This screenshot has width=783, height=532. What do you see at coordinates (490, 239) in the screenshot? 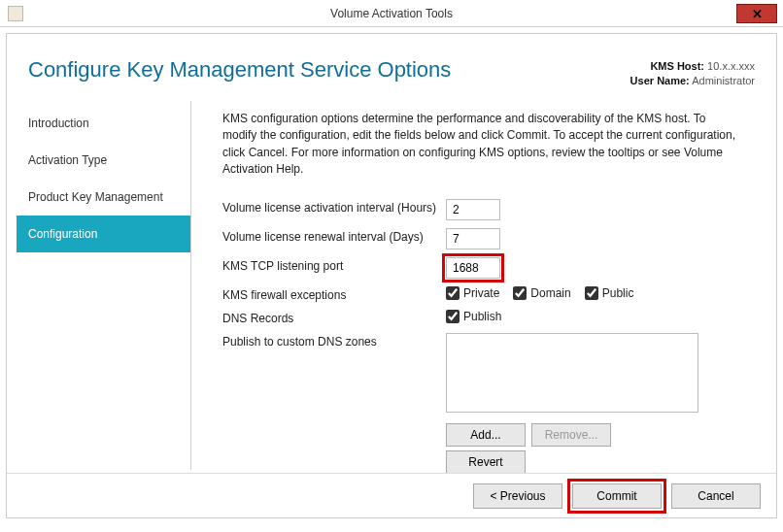
I see `row-renewal-interval: Volume license renewal interval (Days)` at bounding box center [490, 239].